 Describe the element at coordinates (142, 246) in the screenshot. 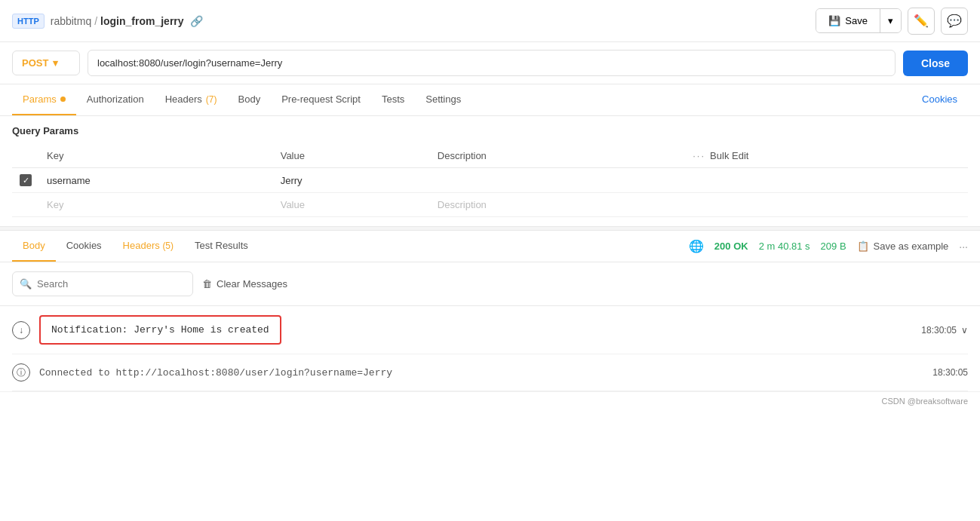

I see `response-headers-label: Headers` at that location.